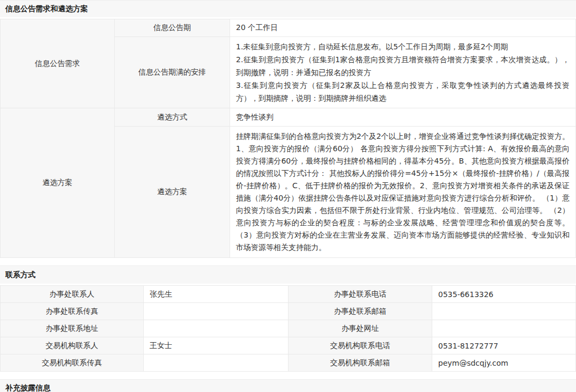 This screenshot has height=392, width=576. Describe the element at coordinates (216, 294) in the screenshot. I see `field-value-office-contact: 张先生` at that location.